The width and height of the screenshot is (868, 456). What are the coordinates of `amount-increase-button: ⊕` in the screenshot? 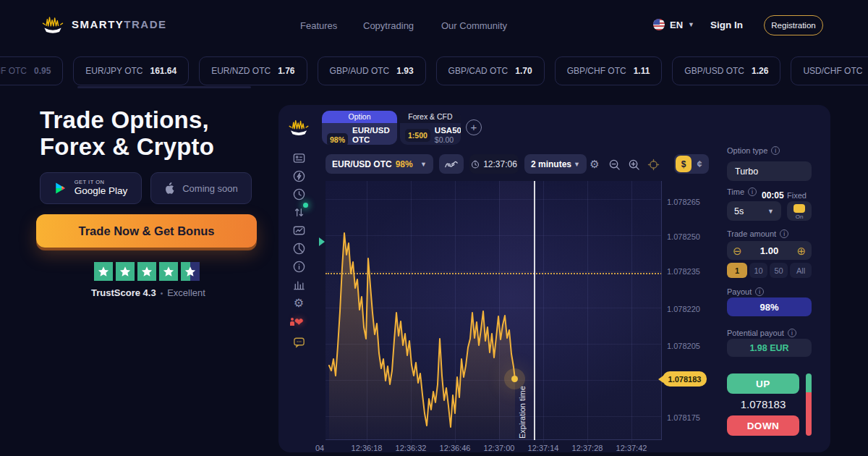 It's located at (801, 250).